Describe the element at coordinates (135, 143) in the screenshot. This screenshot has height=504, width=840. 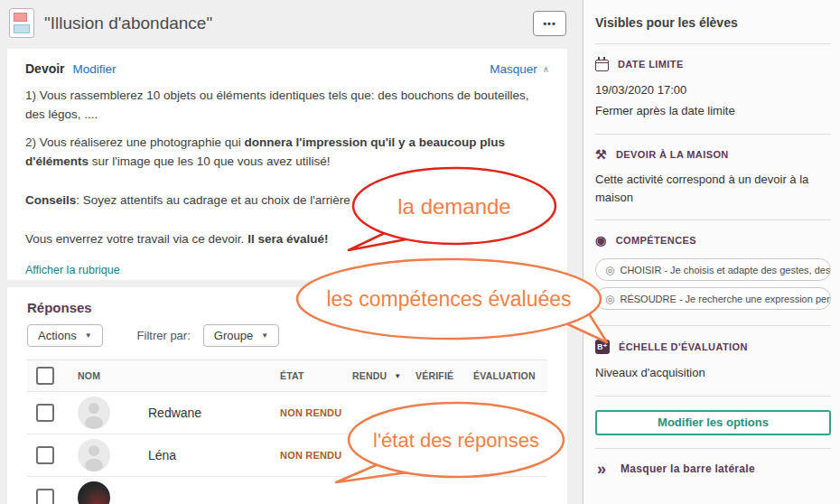
I see `p2-text: 2) Vous réaliserez une photographie qui` at that location.